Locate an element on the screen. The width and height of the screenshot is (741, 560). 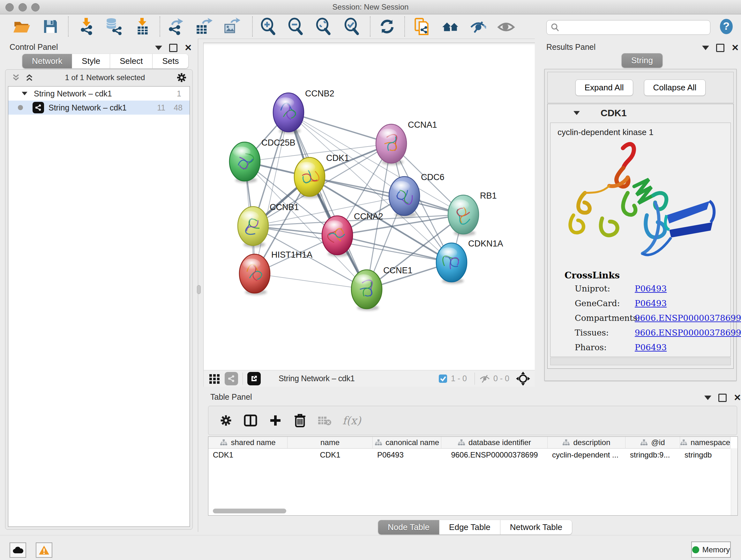
delete-trash-icon is located at coordinates (300, 421).